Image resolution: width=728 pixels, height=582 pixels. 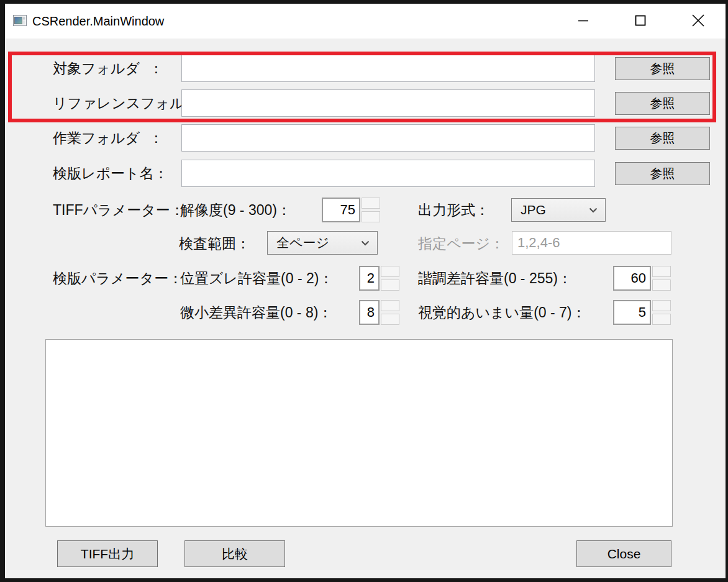 I want to click on work-folder-input, so click(x=388, y=138).